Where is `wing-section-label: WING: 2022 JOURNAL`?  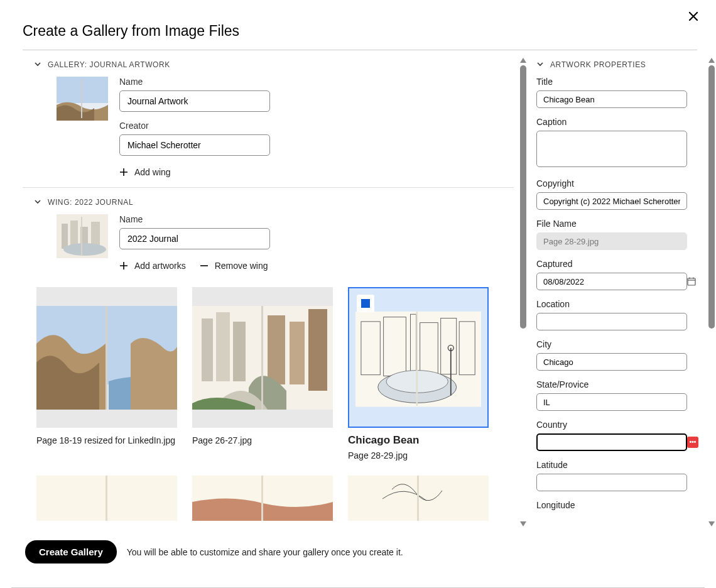 wing-section-label: WING: 2022 JOURNAL is located at coordinates (90, 202).